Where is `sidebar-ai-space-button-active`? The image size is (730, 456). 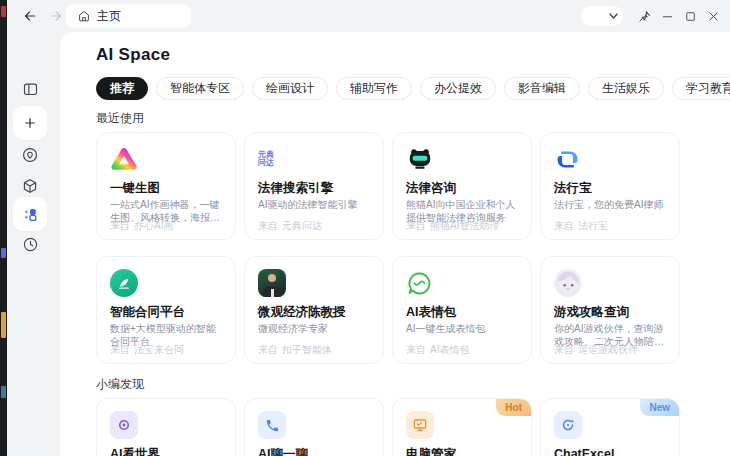 sidebar-ai-space-button-active is located at coordinates (30, 214).